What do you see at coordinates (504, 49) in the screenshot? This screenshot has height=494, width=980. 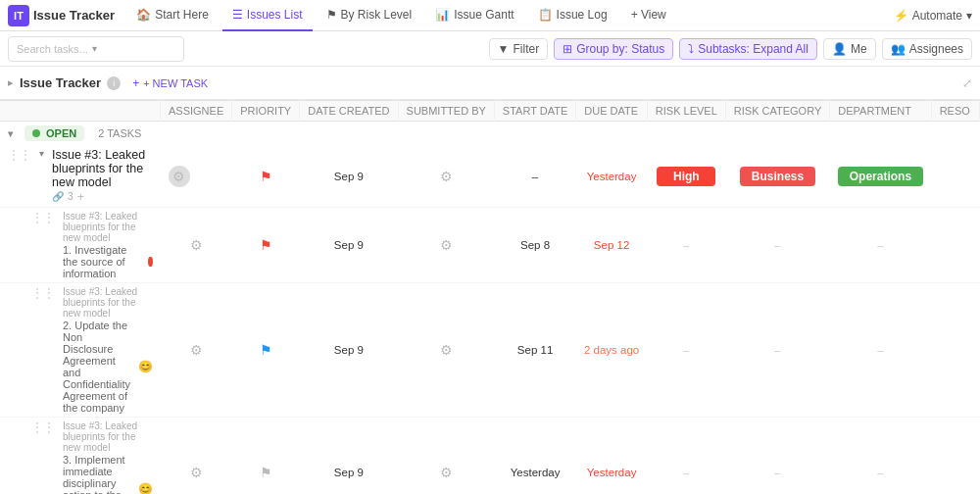 I see `filter-icon: ▼` at bounding box center [504, 49].